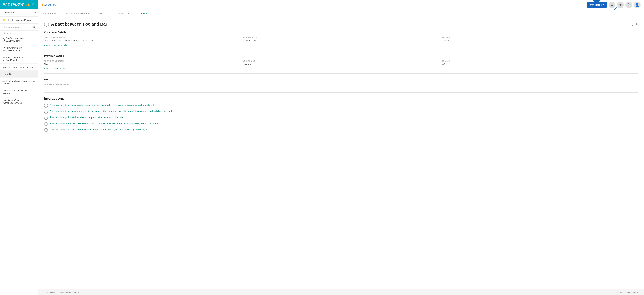 The image size is (644, 295). What do you see at coordinates (142, 38) in the screenshot?
I see `consumer-version-label: CONSUMER VERSION` at bounding box center [142, 38].